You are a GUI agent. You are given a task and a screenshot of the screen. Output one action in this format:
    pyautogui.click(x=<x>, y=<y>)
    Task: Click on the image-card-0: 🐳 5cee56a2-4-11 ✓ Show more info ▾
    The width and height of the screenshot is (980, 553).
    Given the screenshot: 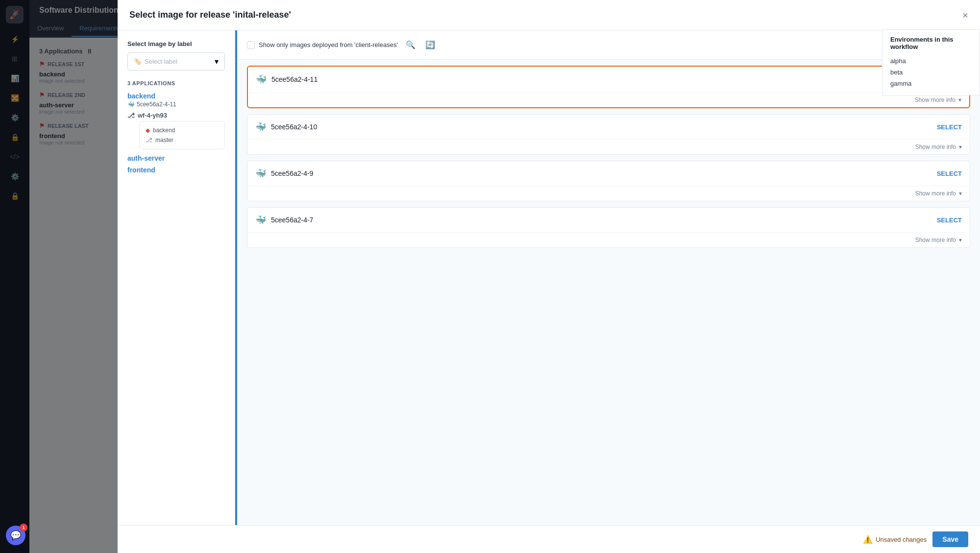 What is the action you would take?
    pyautogui.click(x=609, y=87)
    